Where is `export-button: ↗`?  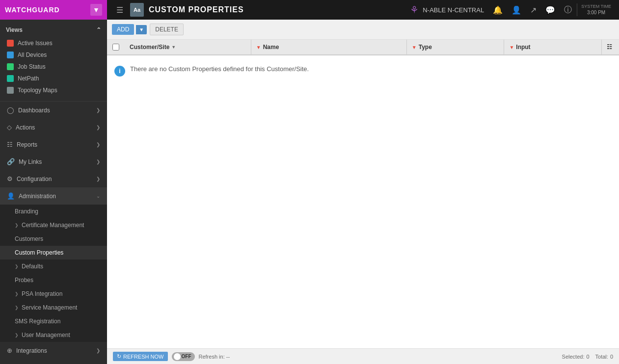 export-button: ↗ is located at coordinates (533, 10).